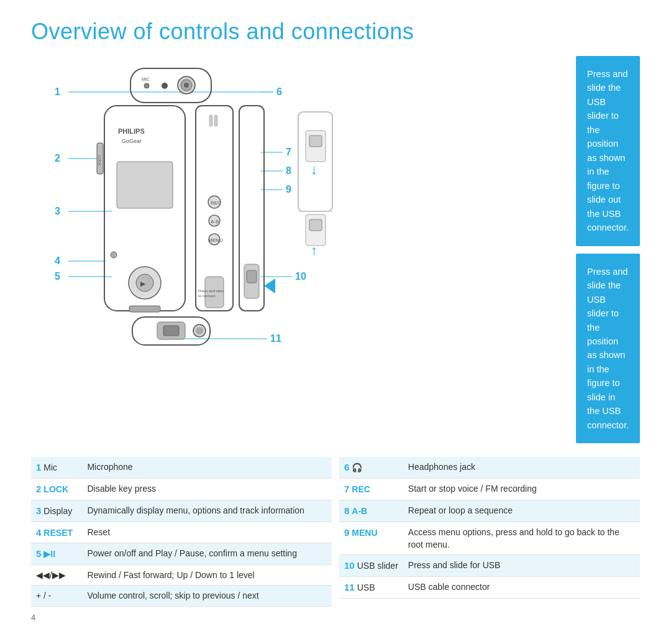  I want to click on table-left: 1MicMicrophone2LOCKDisable key press3Dis…, so click(181, 531).